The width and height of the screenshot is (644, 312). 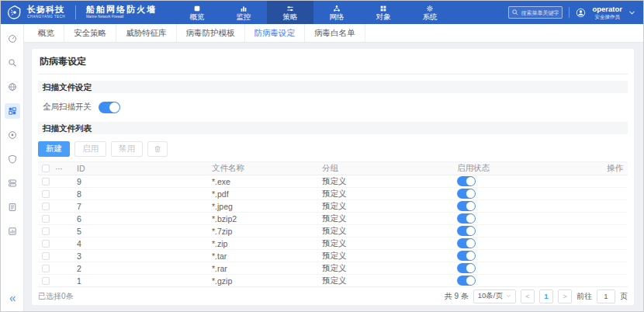 What do you see at coordinates (244, 9) in the screenshot?
I see `bar-chart-icon` at bounding box center [244, 9].